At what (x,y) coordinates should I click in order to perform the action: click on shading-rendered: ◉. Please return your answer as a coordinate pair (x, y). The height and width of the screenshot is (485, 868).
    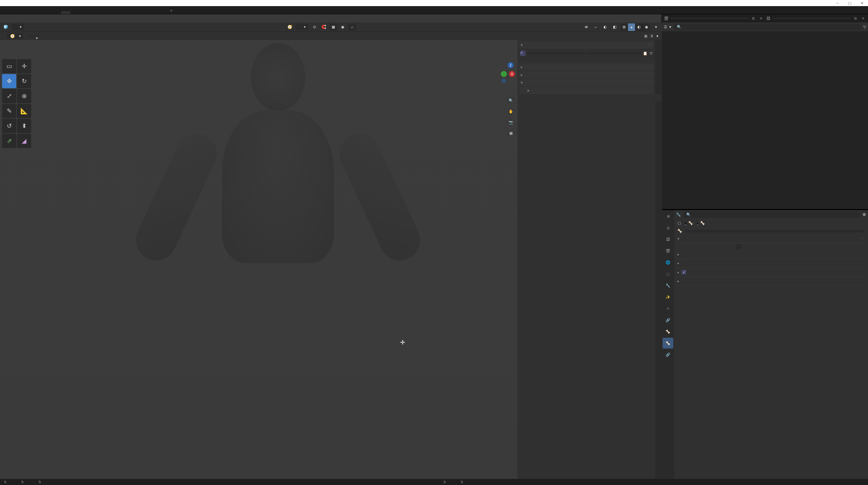
    Looking at the image, I should click on (647, 27).